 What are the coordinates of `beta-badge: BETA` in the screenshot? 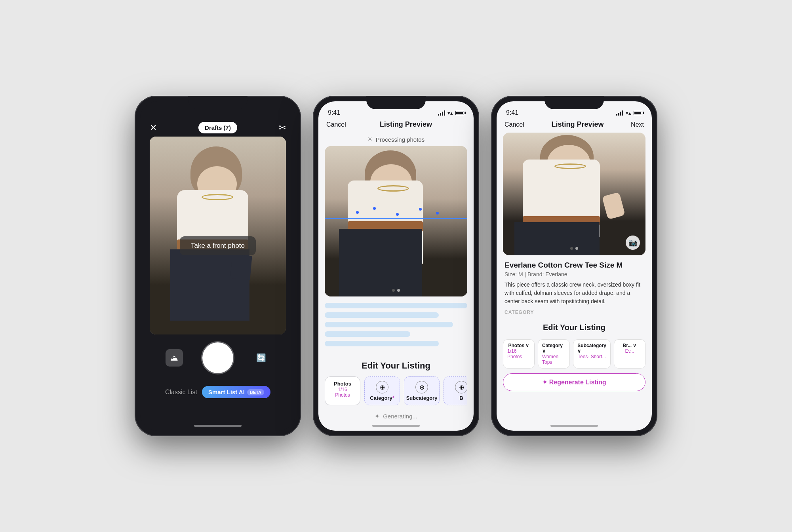 It's located at (256, 392).